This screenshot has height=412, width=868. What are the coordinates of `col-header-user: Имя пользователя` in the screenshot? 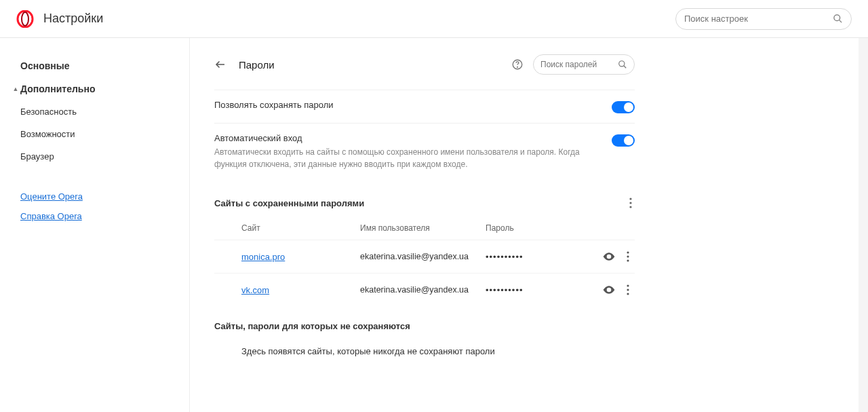 It's located at (423, 228).